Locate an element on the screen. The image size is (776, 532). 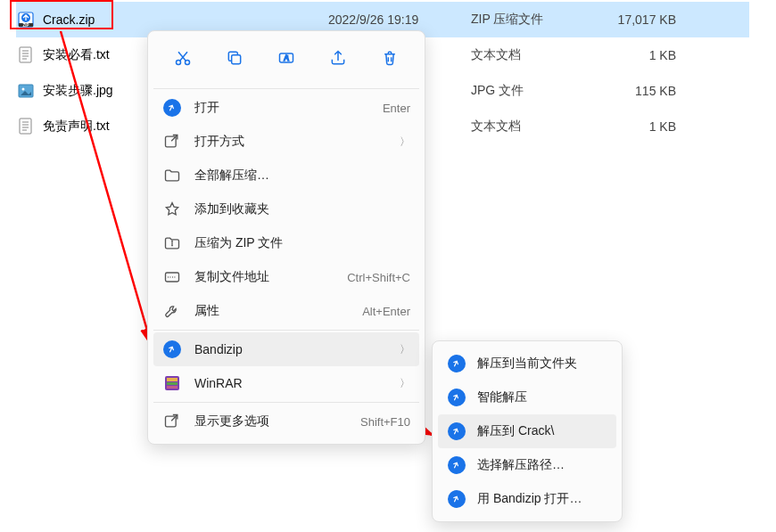
menu-item-shortcut: Alt+Enter is located at coordinates (386, 312).